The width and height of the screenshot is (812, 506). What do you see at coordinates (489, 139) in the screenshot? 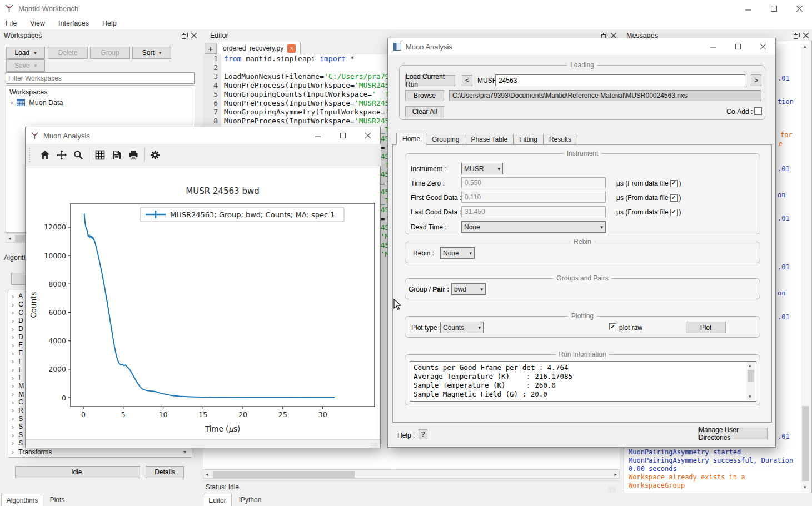
I see `tab-phase-table: Phase Table` at bounding box center [489, 139].